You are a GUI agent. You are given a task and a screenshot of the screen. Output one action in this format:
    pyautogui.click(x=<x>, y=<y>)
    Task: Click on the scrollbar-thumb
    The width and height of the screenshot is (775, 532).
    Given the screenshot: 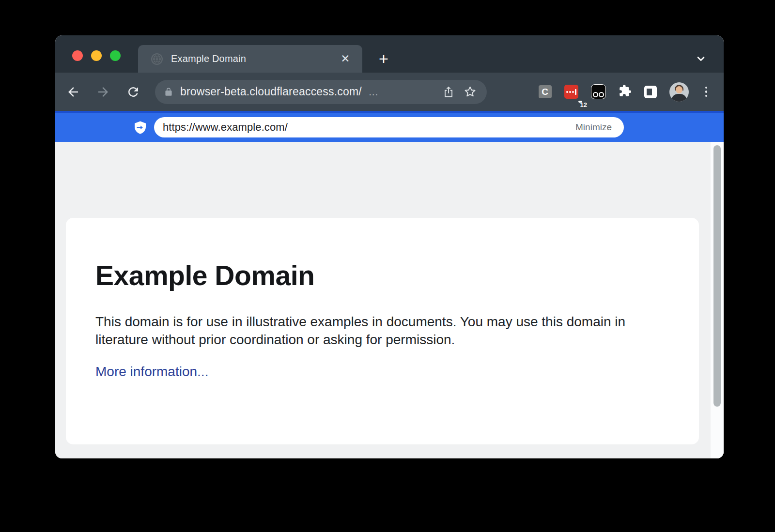 What is the action you would take?
    pyautogui.click(x=717, y=276)
    